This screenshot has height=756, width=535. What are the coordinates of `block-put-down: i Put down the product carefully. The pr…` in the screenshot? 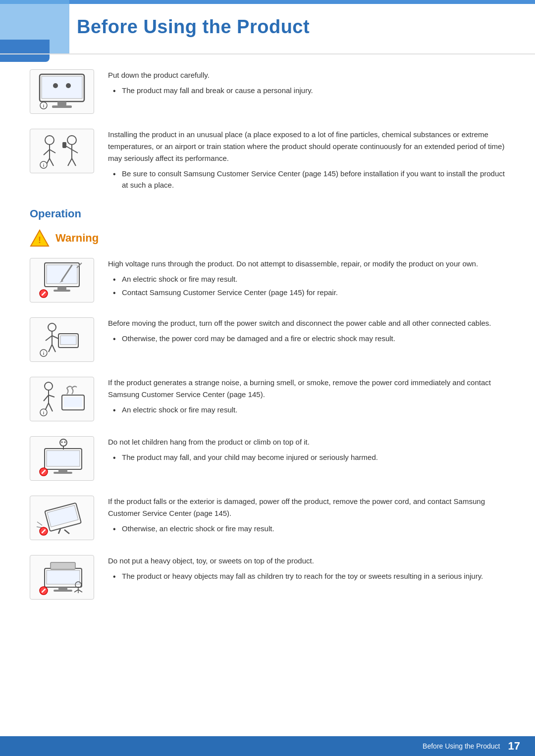 It's located at (268, 92).